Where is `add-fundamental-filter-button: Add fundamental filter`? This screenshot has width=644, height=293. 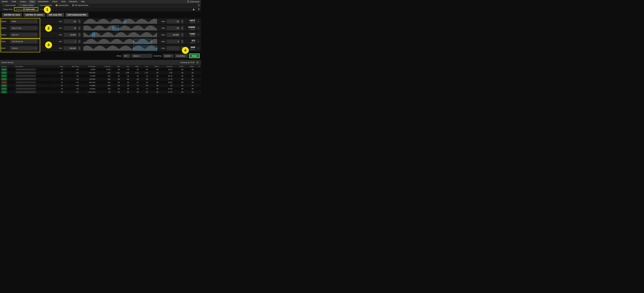
add-fundamental-filter-button: Add fundamental filter is located at coordinates (77, 15).